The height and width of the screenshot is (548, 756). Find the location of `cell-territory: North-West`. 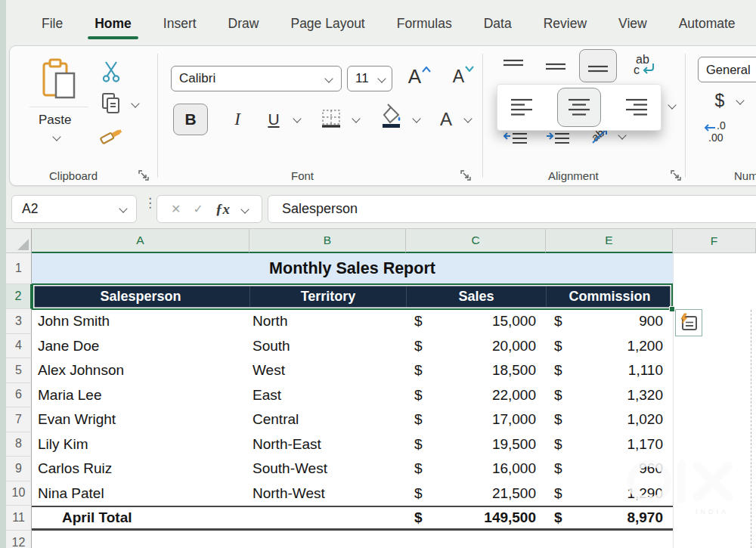

cell-territory: North-West is located at coordinates (328, 494).